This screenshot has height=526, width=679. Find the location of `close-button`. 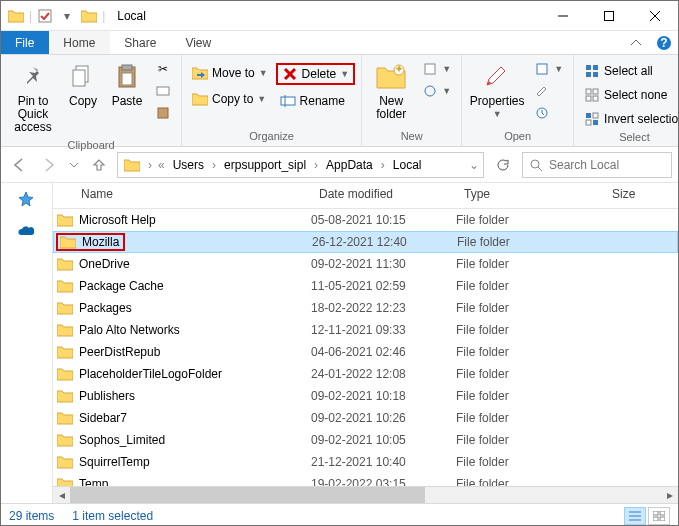

close-button is located at coordinates (655, 16).